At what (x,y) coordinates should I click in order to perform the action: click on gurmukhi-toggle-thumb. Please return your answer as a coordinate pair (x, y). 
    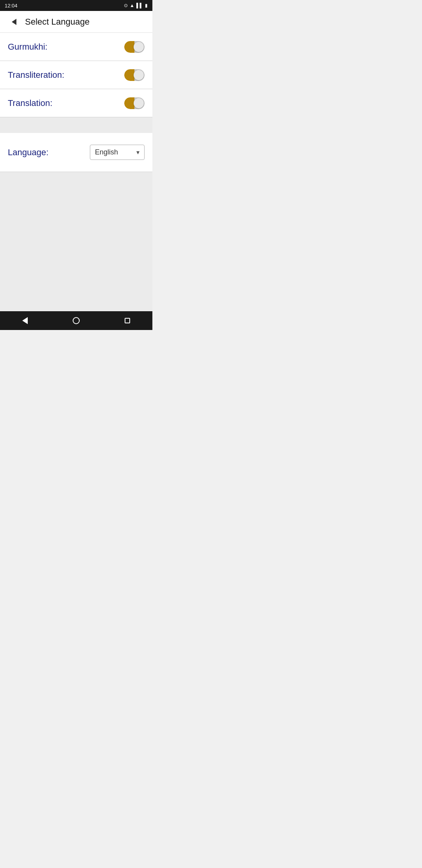
    Looking at the image, I should click on (139, 47).